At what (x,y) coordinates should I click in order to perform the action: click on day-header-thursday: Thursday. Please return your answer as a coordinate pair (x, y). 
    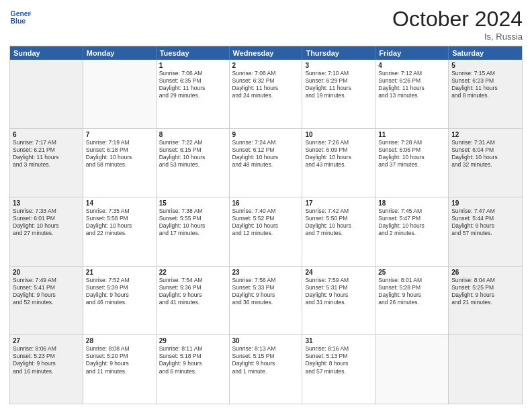
    Looking at the image, I should click on (339, 53).